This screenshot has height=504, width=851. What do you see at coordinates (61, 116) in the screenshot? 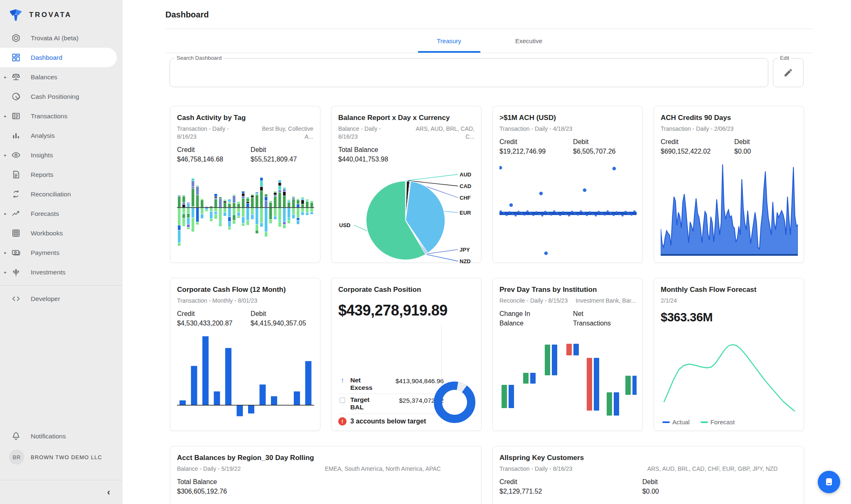
I see `sidebar-item-transactions: ▸Transactions` at bounding box center [61, 116].